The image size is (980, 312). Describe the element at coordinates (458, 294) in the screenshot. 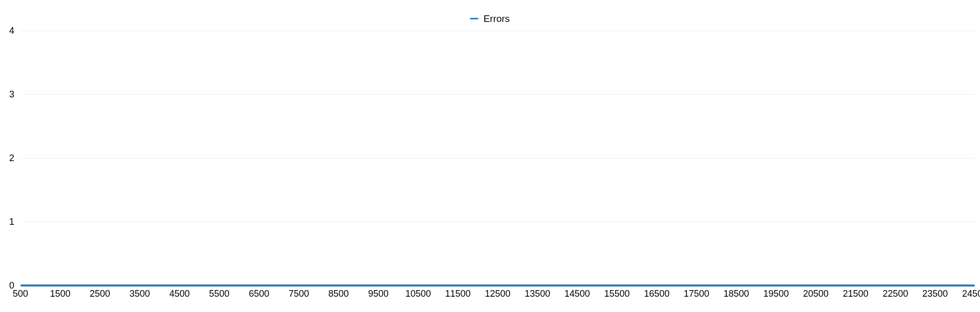

I see `x-tick-label: 11500` at that location.